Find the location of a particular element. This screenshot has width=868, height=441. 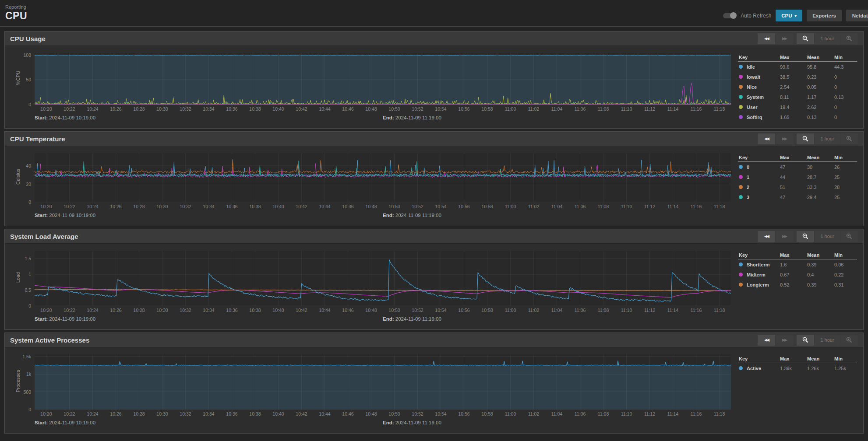

auto-refresh-label: Auto Refresh is located at coordinates (756, 16).